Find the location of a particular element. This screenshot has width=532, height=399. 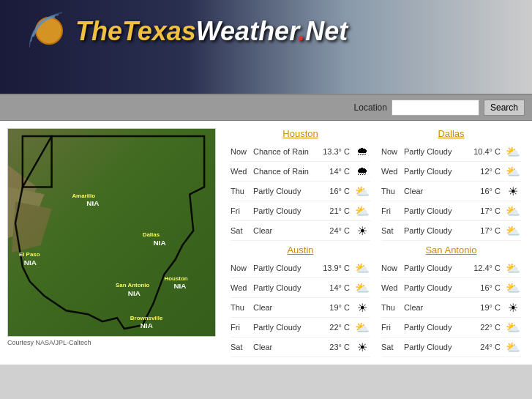

svg-text: San Antonio is located at coordinates (133, 286).